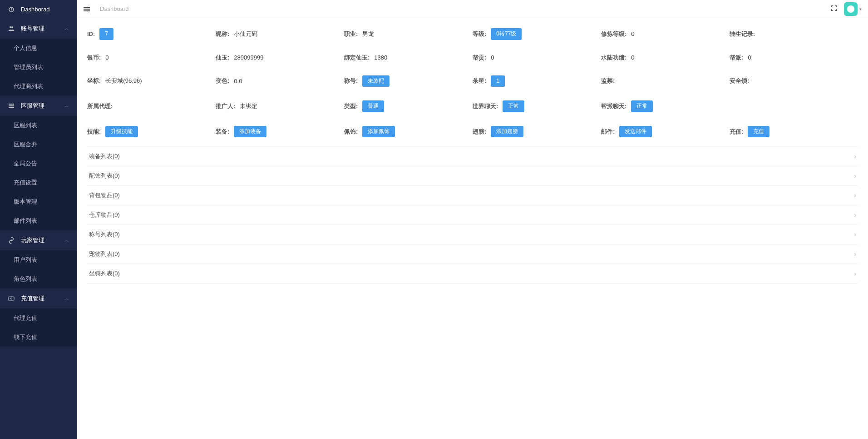 The image size is (868, 439). Describe the element at coordinates (39, 125) in the screenshot. I see `sidebar-item-server-list: 区服列表` at that location.